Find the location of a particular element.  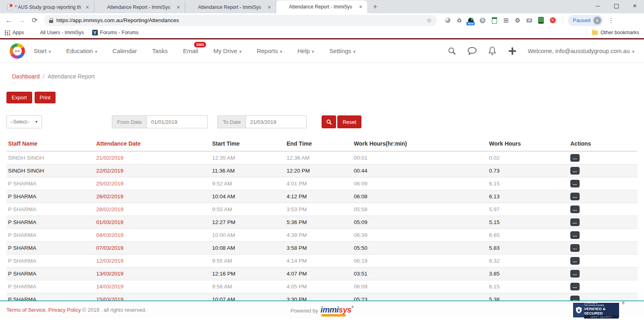

export-button: Export is located at coordinates (19, 97).